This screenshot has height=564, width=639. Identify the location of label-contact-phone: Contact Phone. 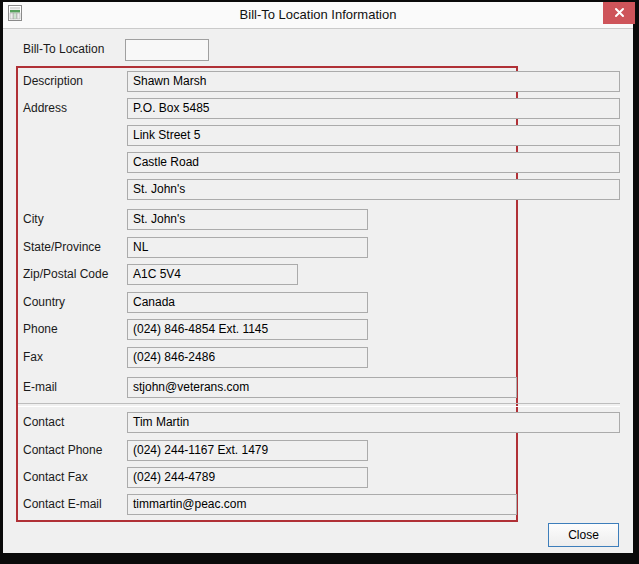
(62, 450).